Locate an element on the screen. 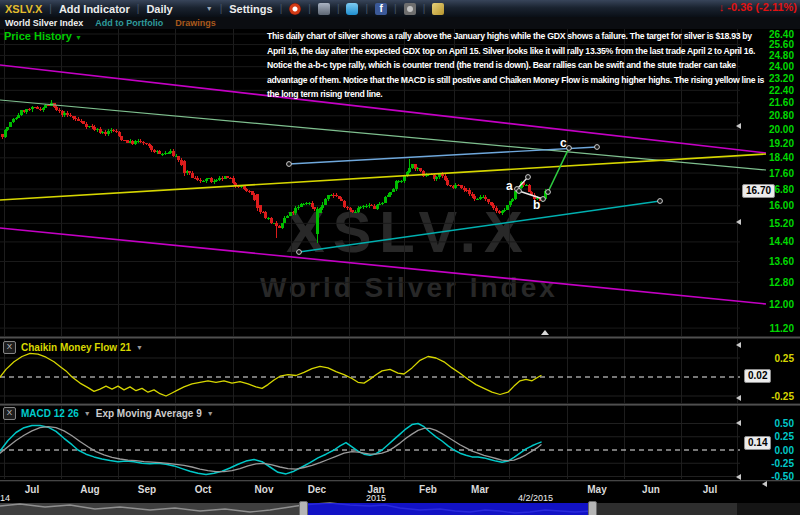 The width and height of the screenshot is (800, 515). drawings-link: Drawings is located at coordinates (196, 23).